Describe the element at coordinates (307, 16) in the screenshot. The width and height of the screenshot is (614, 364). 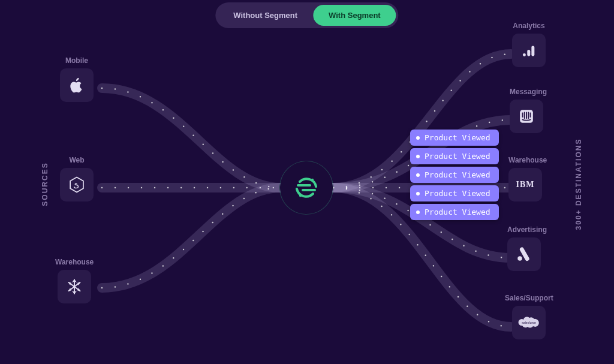
I see `segment-toggle: Without Segment With Segment` at that location.